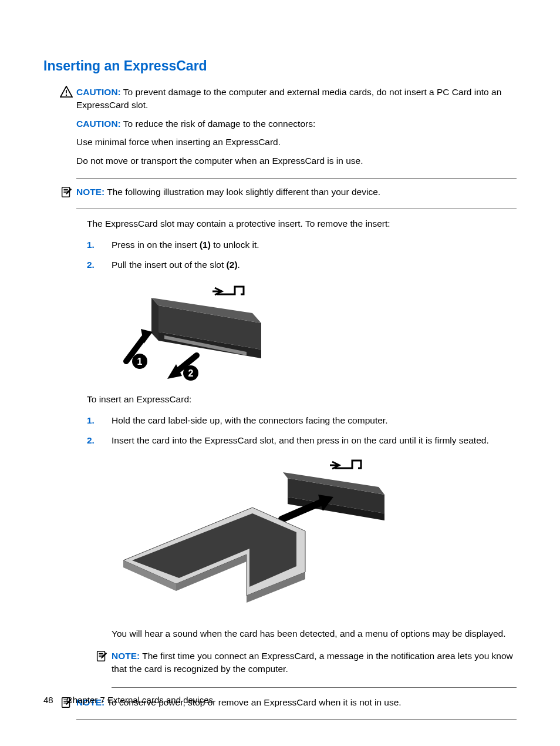 This screenshot has height=746, width=560. Describe the element at coordinates (312, 663) in the screenshot. I see `note-body-2: The first time you connect an ExpressCar…` at that location.